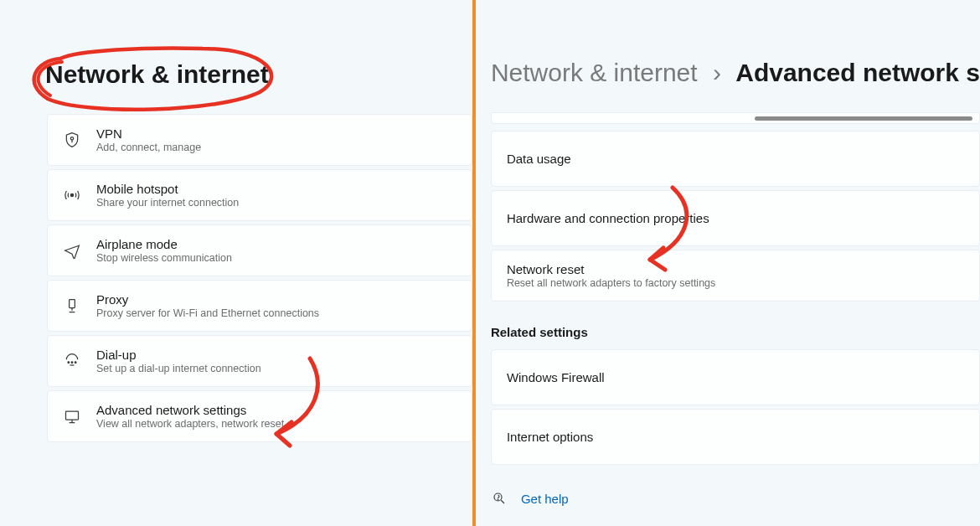 The width and height of the screenshot is (980, 526). Describe the element at coordinates (72, 361) in the screenshot. I see `dial-up-icon` at that location.